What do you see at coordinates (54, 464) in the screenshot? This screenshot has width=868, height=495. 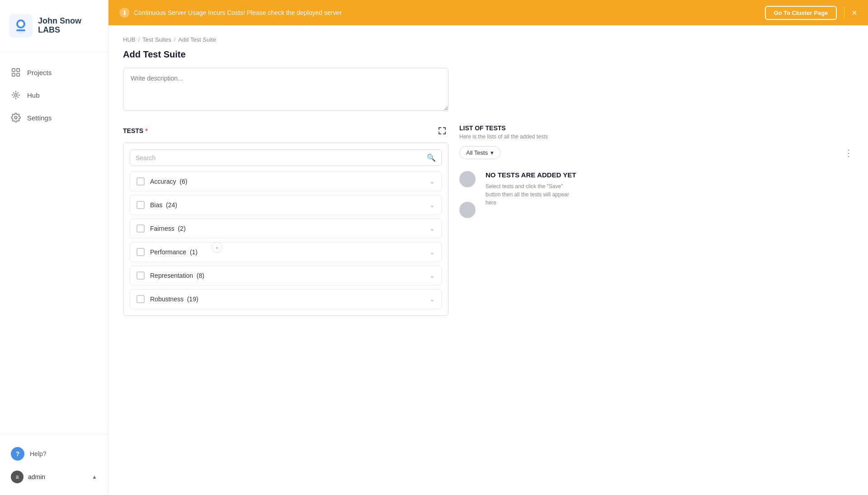 I see `sidebar-bottom: ? Help? a admin ▲` at bounding box center [54, 464].